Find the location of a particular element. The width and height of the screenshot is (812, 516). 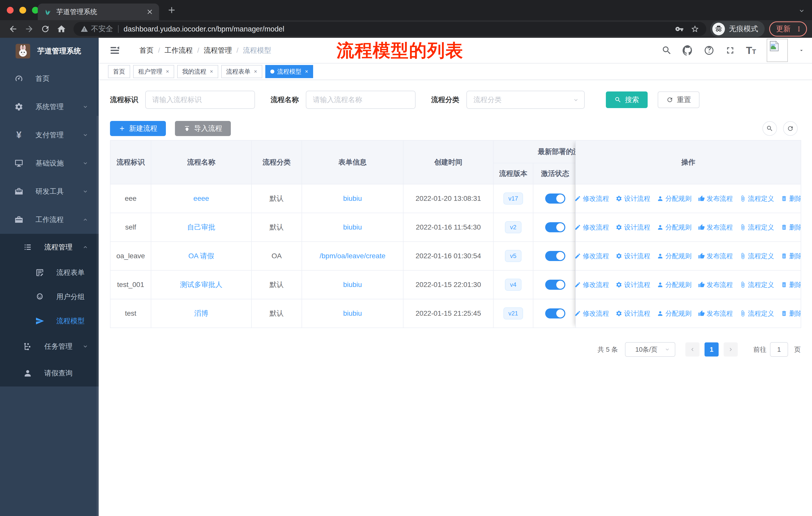

sidebar-item-9: 流程模型 is located at coordinates (49, 321).